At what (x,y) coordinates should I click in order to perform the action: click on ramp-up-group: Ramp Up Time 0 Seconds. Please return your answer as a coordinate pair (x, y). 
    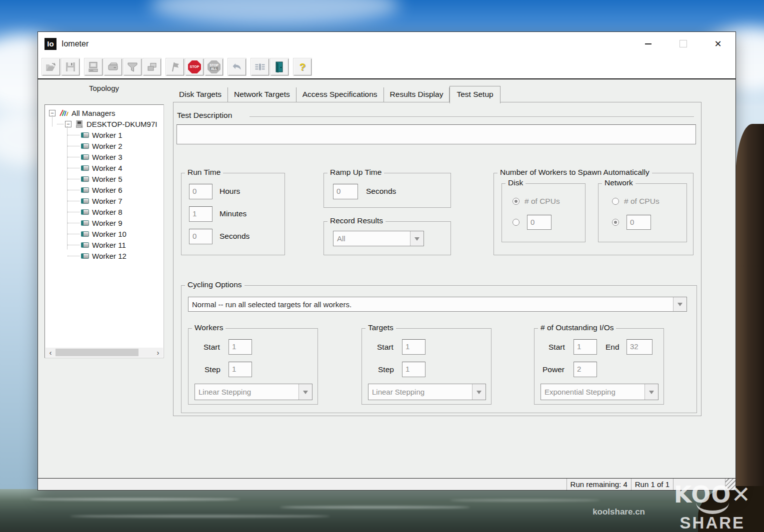
    Looking at the image, I should click on (387, 190).